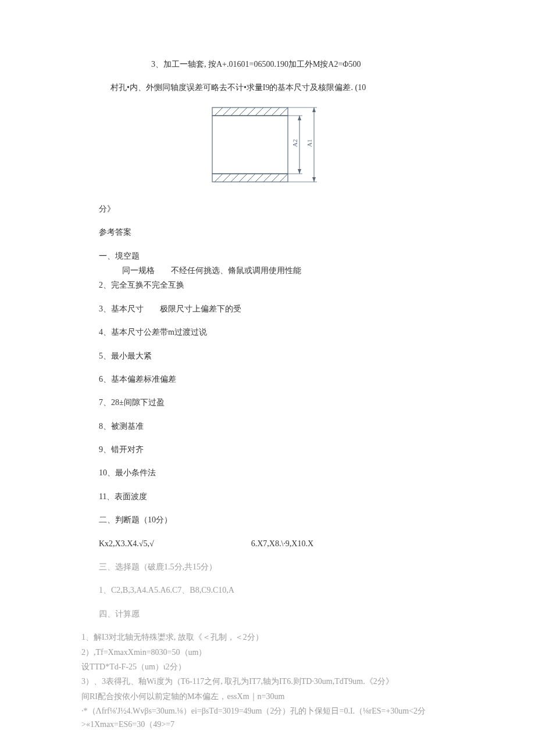  What do you see at coordinates (283, 544) in the screenshot?
I see `judge-part-b: 6.X7,X8.\·9,X10.X` at bounding box center [283, 544].